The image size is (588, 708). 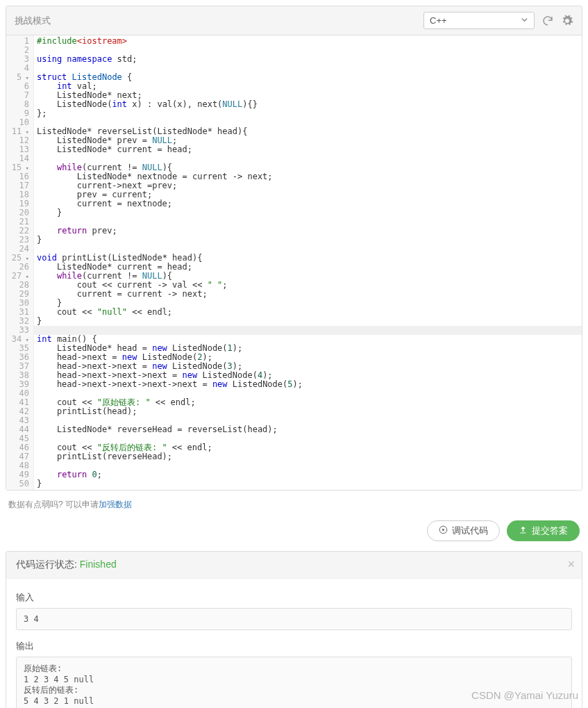 I want to click on editor-footer: 数据有点弱吗? 可以申请加强数据, so click(x=294, y=506).